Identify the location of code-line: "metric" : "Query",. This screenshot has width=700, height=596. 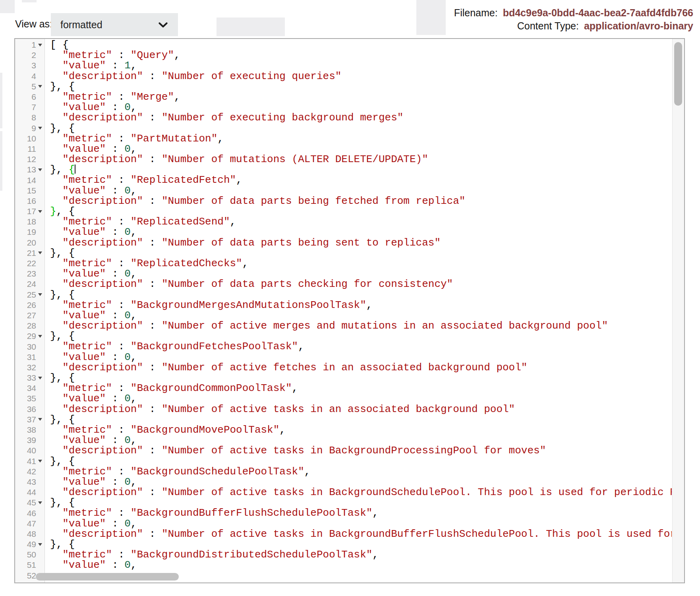
(361, 55).